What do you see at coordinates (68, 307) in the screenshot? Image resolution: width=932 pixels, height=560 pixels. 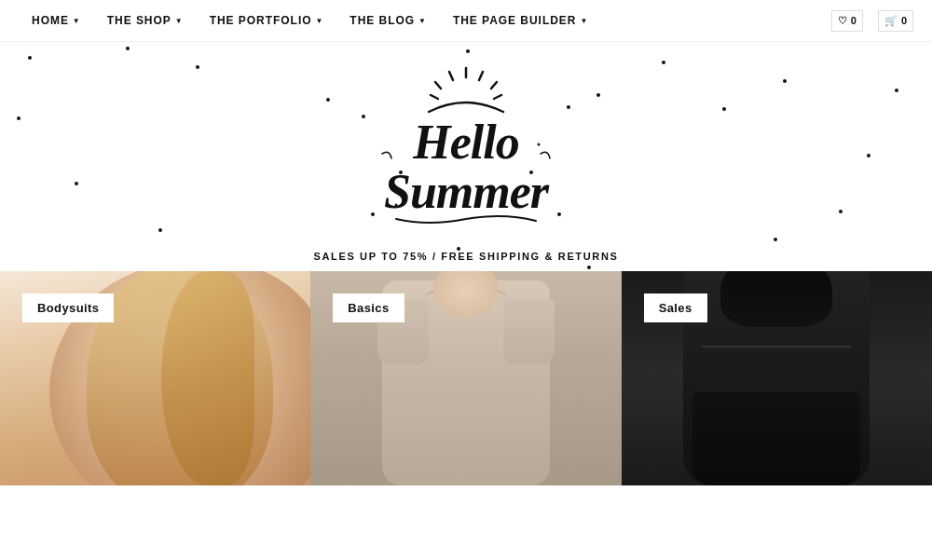 I see `bodysuits-label: Bodysuits` at bounding box center [68, 307].